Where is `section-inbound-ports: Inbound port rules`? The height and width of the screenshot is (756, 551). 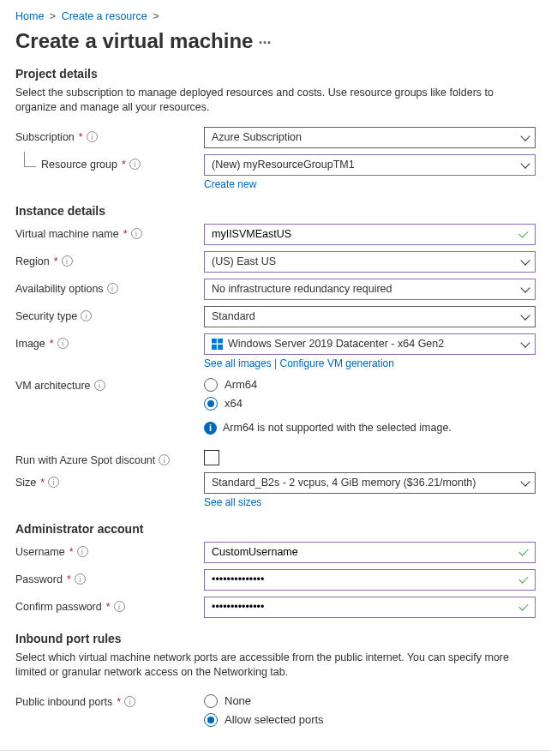 section-inbound-ports: Inbound port rules is located at coordinates (276, 639).